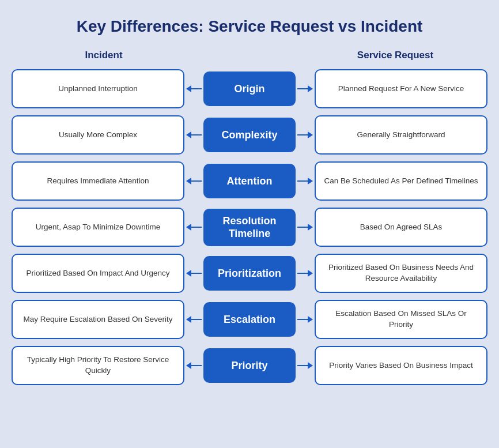  What do you see at coordinates (98, 181) in the screenshot?
I see `incident-cell-attention: Requires Immediate Attention` at bounding box center [98, 181].